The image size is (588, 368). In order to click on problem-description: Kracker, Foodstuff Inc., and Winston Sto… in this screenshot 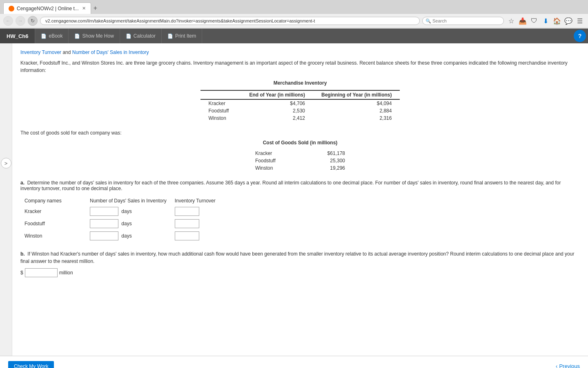, I will do `click(300, 67)`.